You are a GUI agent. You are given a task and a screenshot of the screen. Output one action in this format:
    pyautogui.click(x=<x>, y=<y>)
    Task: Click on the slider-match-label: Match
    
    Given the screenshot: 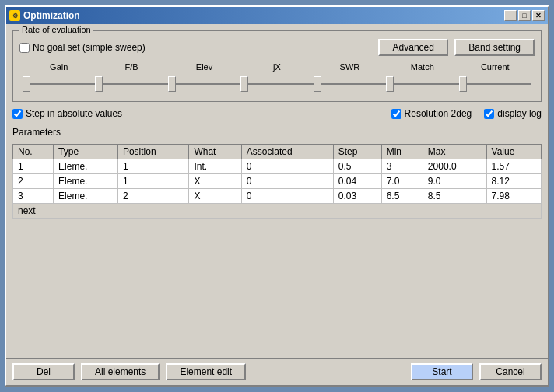 What is the action you would take?
    pyautogui.click(x=423, y=67)
    